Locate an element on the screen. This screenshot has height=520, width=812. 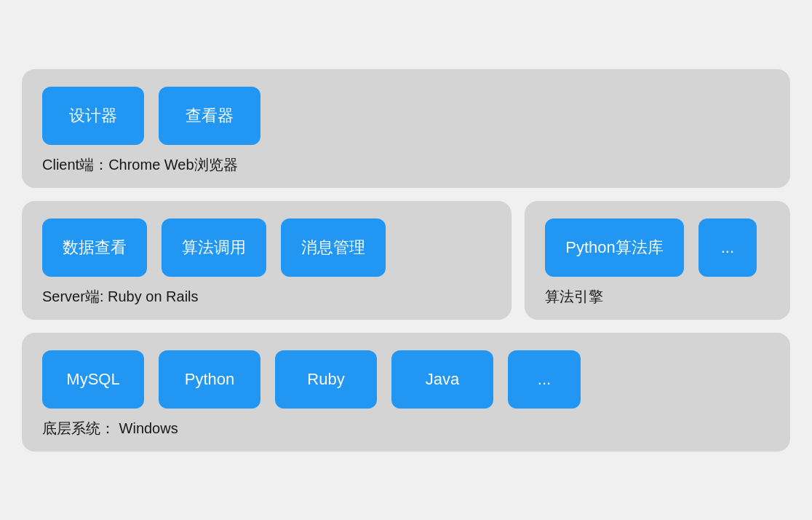
base-more-button: ... is located at coordinates (544, 379).